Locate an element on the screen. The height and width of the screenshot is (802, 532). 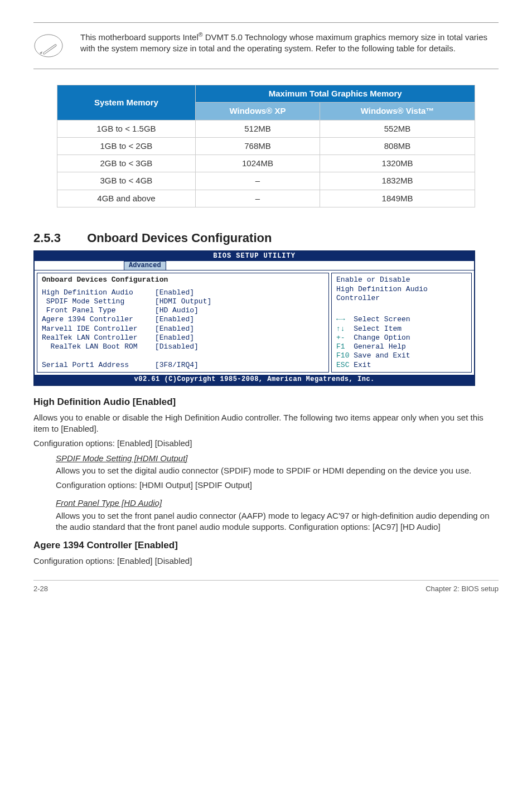
th-winxp: Windows® XP is located at coordinates (258, 112).